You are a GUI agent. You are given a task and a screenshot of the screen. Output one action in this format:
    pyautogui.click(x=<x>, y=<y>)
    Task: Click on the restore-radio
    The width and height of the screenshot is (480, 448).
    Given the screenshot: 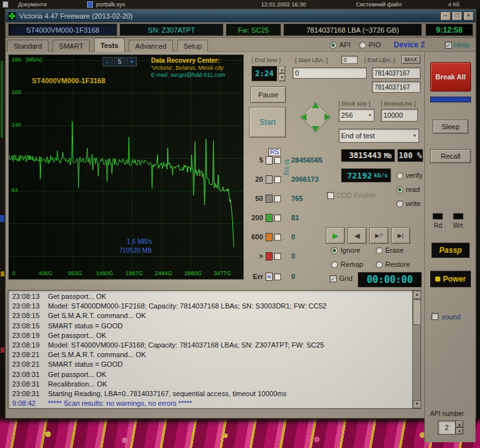 What is the action you would take?
    pyautogui.click(x=379, y=265)
    